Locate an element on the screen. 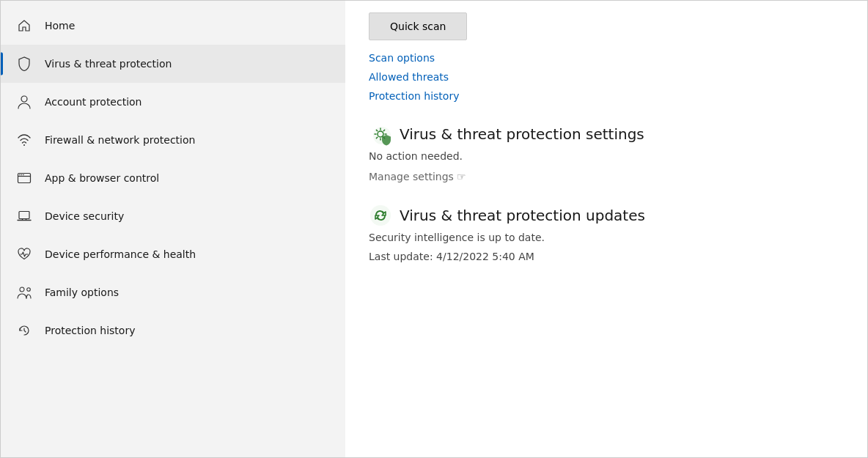 This screenshot has height=458, width=868. updates-section-title: Virus & threat protection updates is located at coordinates (522, 215).